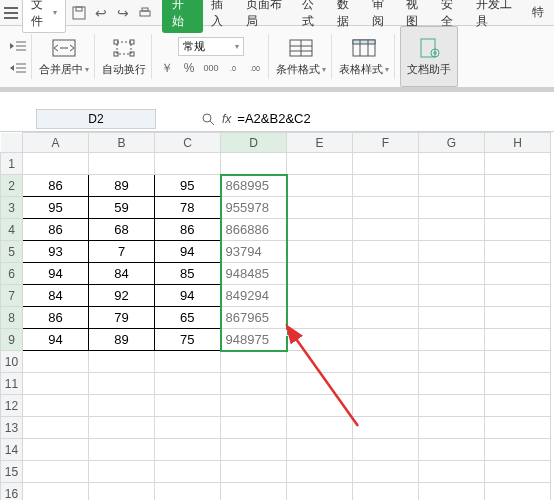  Describe the element at coordinates (12, 450) in the screenshot. I see `row-header: 14` at that location.